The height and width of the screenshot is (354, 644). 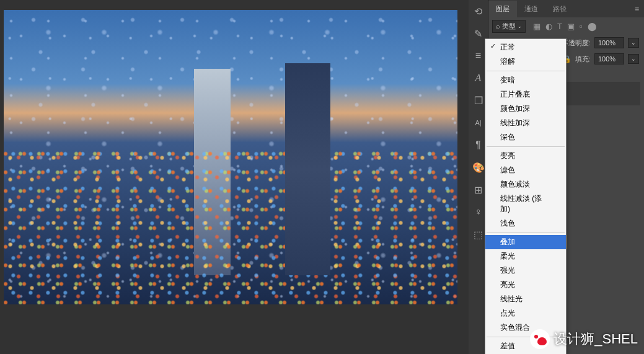 I want to click on filter-kind-dropdown: ⌕ 类型 ⌄, so click(x=509, y=26).